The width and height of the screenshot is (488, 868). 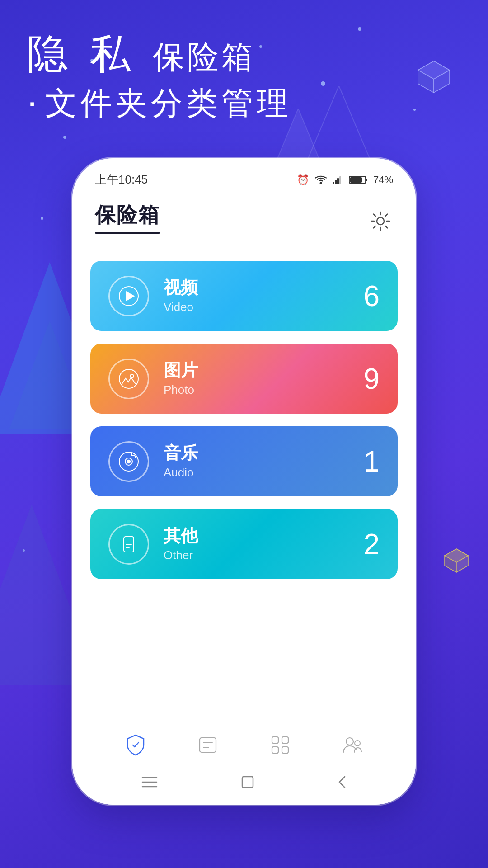 I want to click on other-name-en: Other, so click(x=181, y=555).